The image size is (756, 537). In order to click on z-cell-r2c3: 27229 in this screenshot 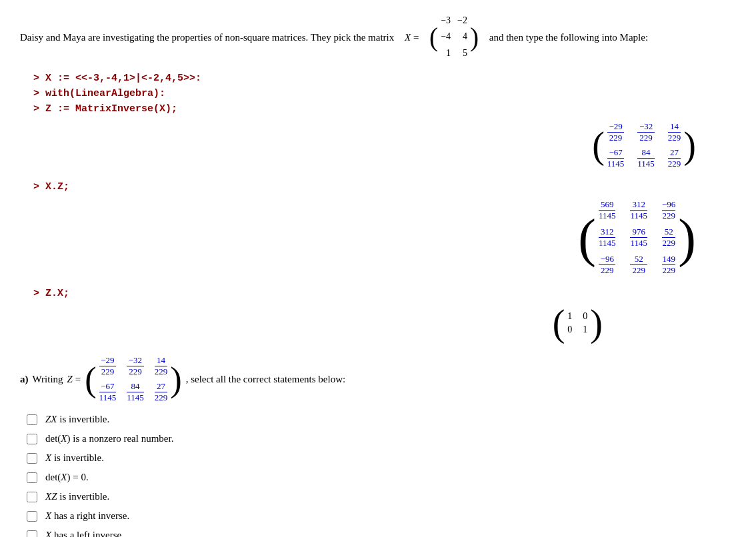, I will do `click(675, 159)`.